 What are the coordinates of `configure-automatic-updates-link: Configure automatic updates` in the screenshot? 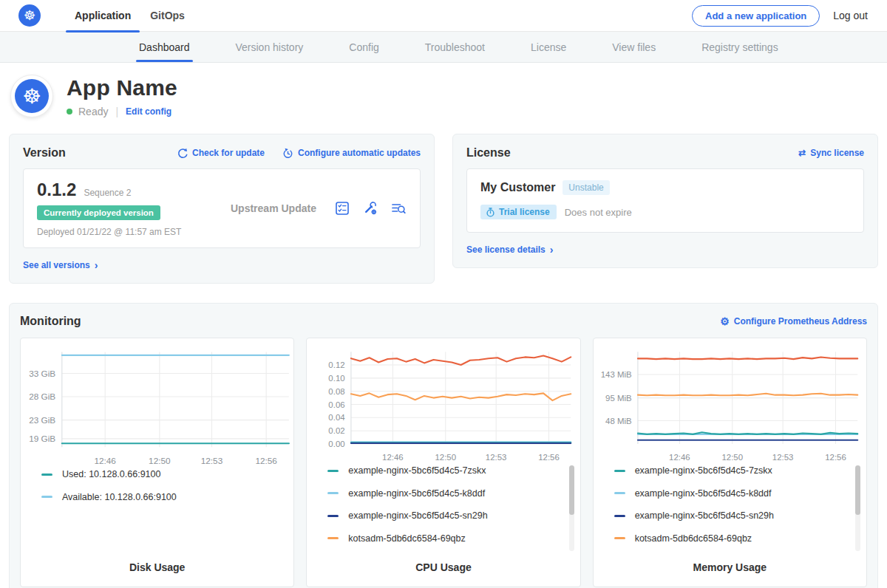 It's located at (352, 154).